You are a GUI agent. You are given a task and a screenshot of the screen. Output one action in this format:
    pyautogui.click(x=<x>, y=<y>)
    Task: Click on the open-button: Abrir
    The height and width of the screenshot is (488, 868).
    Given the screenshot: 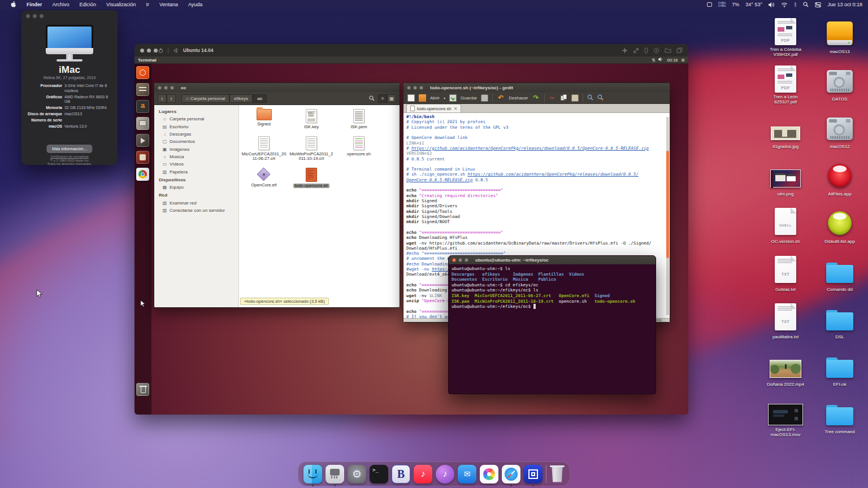 What is the action you would take?
    pyautogui.click(x=435, y=98)
    